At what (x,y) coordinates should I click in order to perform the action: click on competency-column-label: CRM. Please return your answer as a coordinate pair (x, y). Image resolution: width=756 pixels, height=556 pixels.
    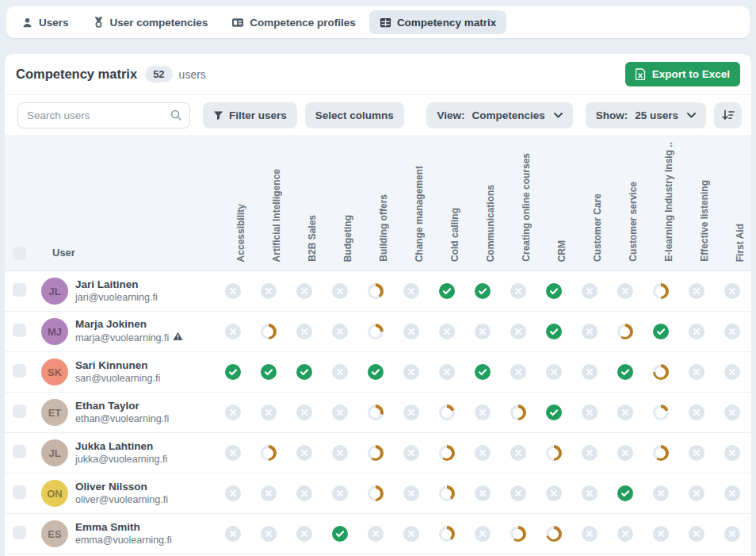
    Looking at the image, I should click on (562, 251).